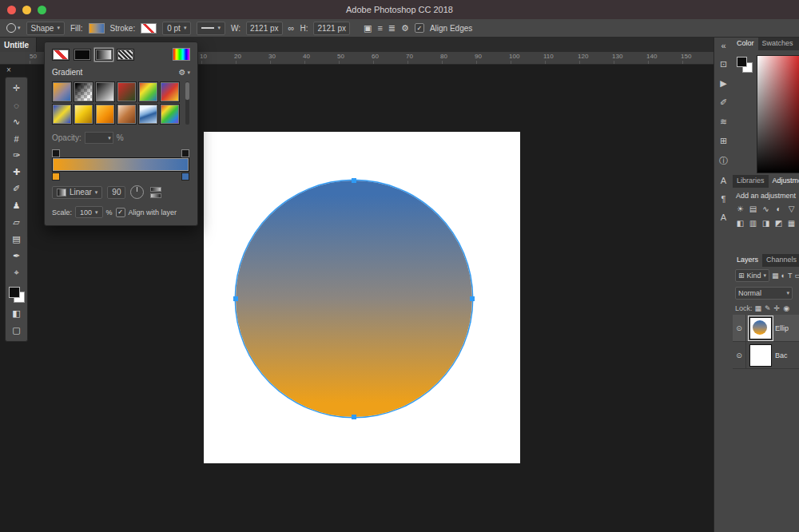 Image resolution: width=799 pixels, height=532 pixels. Describe the element at coordinates (16, 256) in the screenshot. I see `tool-pen: ✒` at that location.